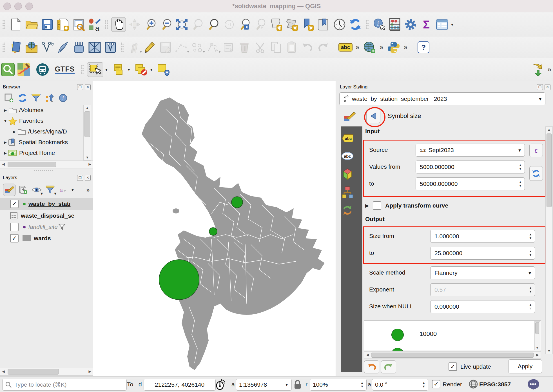  What do you see at coordinates (197, 47) in the screenshot?
I see `add-circular-string-icon: ▼` at bounding box center [197, 47].